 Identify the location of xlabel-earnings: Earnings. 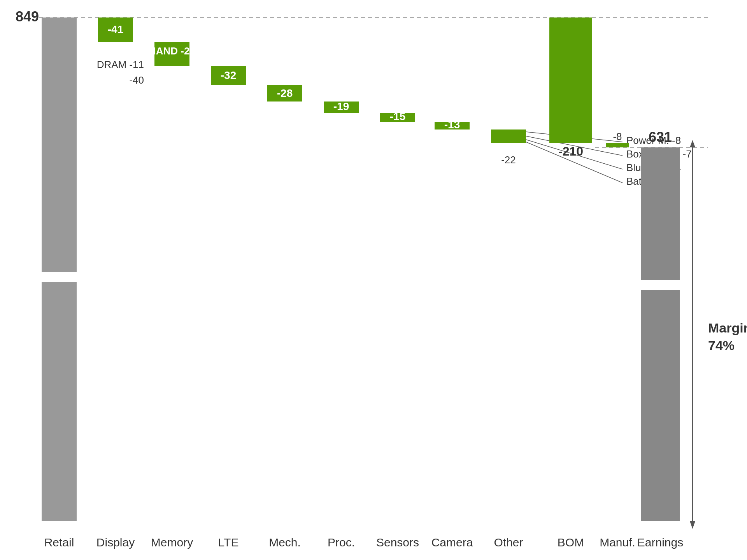
(660, 542).